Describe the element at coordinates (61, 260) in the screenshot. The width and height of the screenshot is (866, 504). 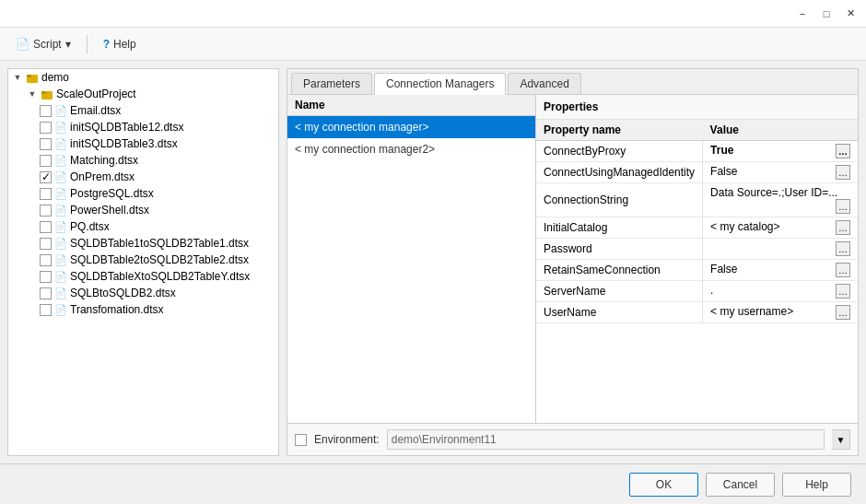
I see `sql2-file-icon: 📄` at that location.